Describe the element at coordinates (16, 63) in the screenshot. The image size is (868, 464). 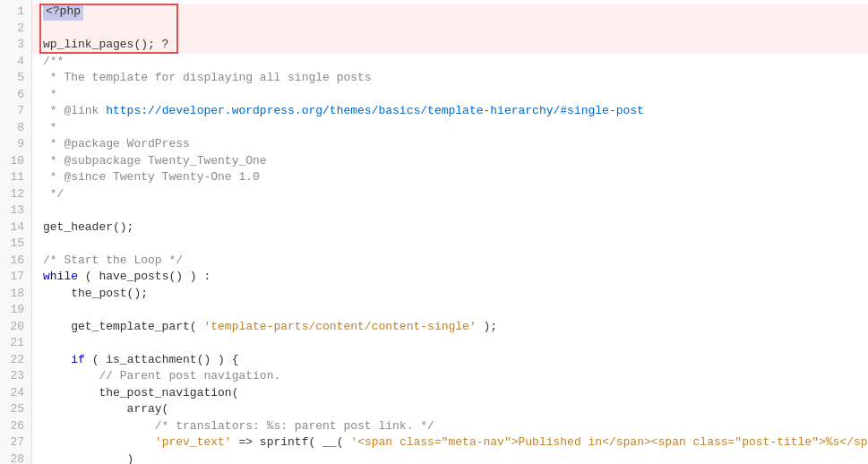
I see `line-num-4: 4` at that location.